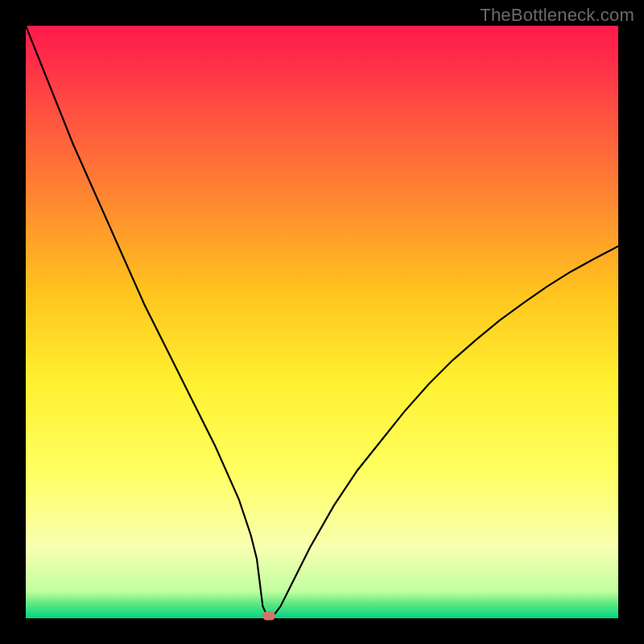  I want to click on bottleneck-marker, so click(269, 617).